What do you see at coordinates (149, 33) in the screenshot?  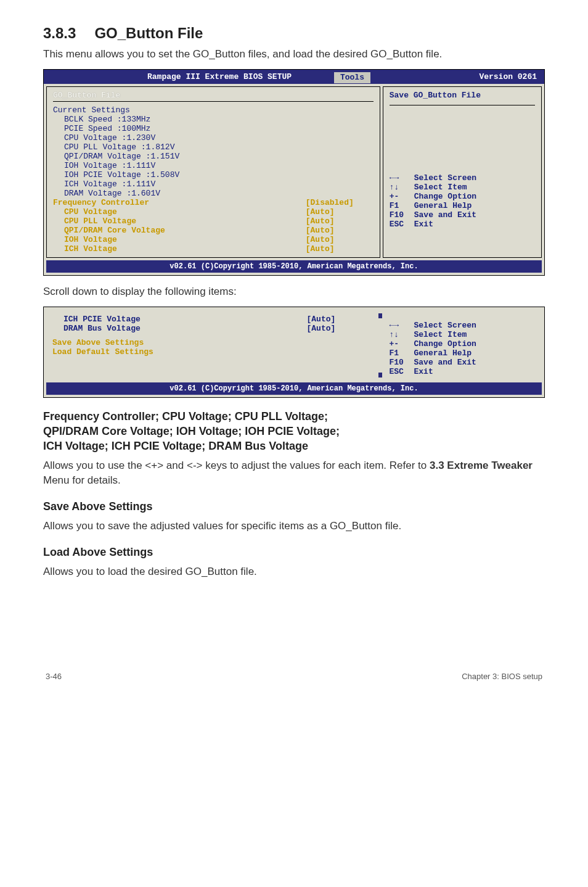 I see `section-title-text: GO_Button File` at bounding box center [149, 33].